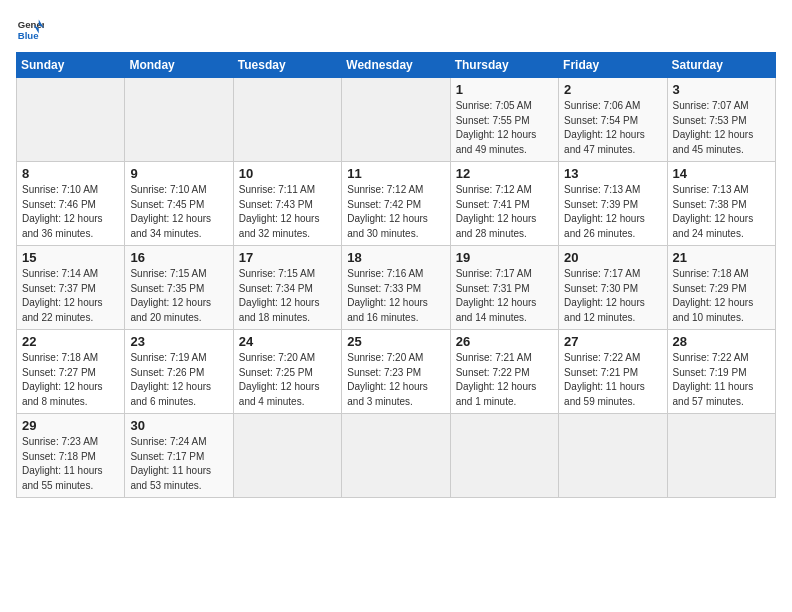 The image size is (792, 612). I want to click on day-info: Sunrise: 7:19 AMSunset: 7:26 PMDaylight:…, so click(178, 380).